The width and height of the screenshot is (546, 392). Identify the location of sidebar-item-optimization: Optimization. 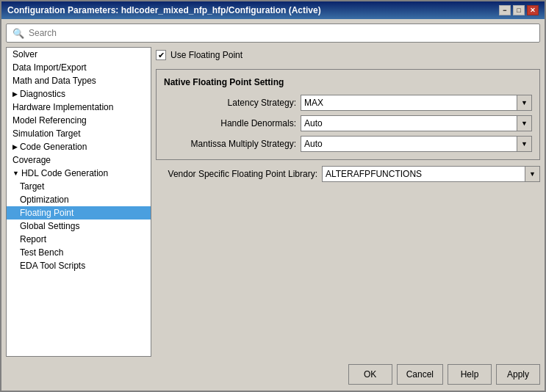
(79, 200).